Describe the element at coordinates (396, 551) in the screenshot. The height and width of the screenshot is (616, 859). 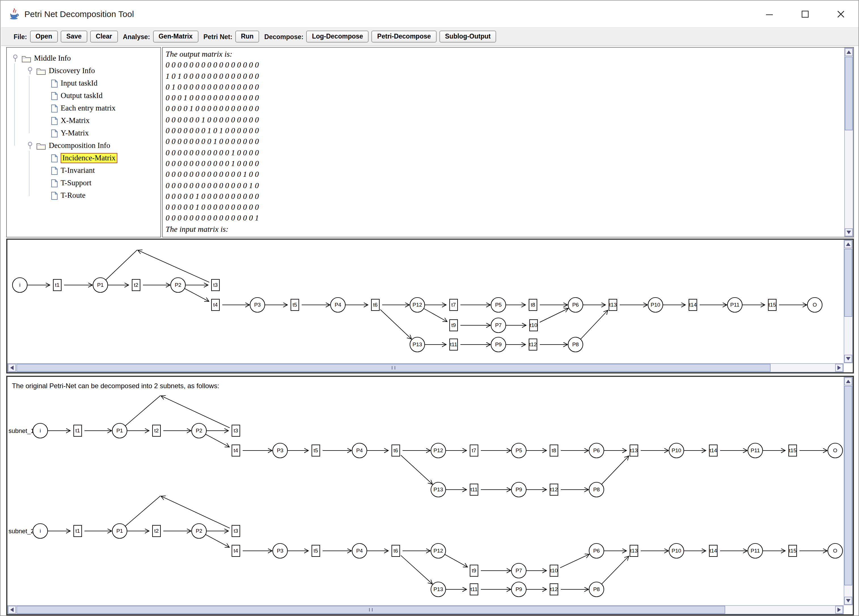
I see `svg-text: t6` at that location.